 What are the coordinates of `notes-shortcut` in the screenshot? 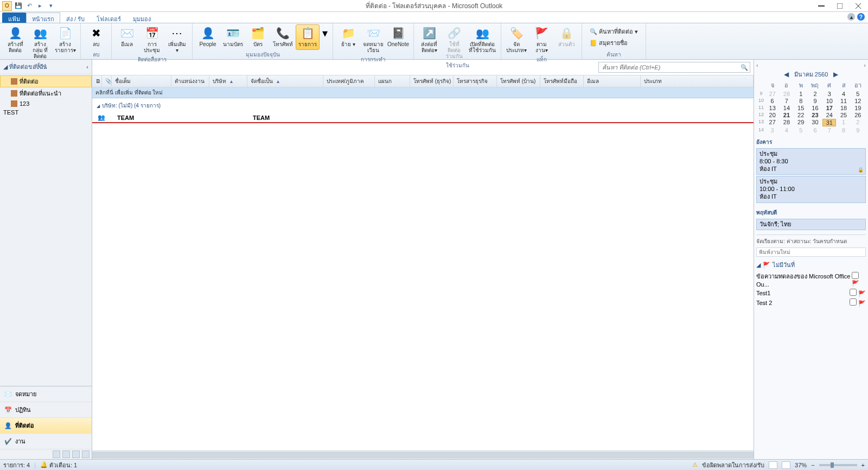 It's located at (56, 454).